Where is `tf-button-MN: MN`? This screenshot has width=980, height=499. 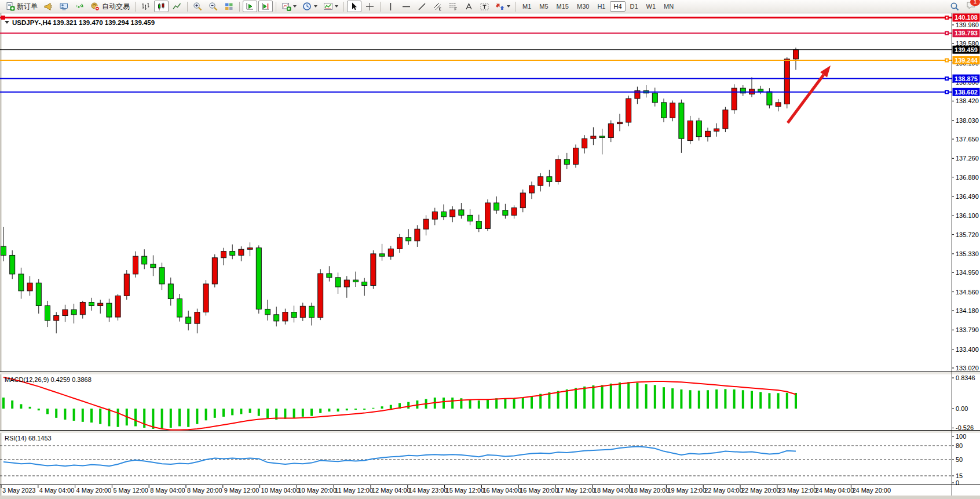 tf-button-MN: MN is located at coordinates (668, 6).